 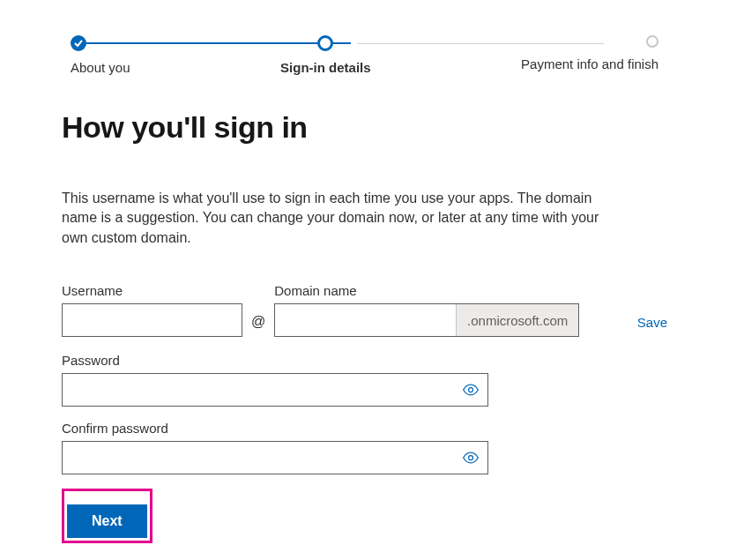 What do you see at coordinates (365, 448) in the screenshot?
I see `confirm-password-field-group: Confirm password` at bounding box center [365, 448].